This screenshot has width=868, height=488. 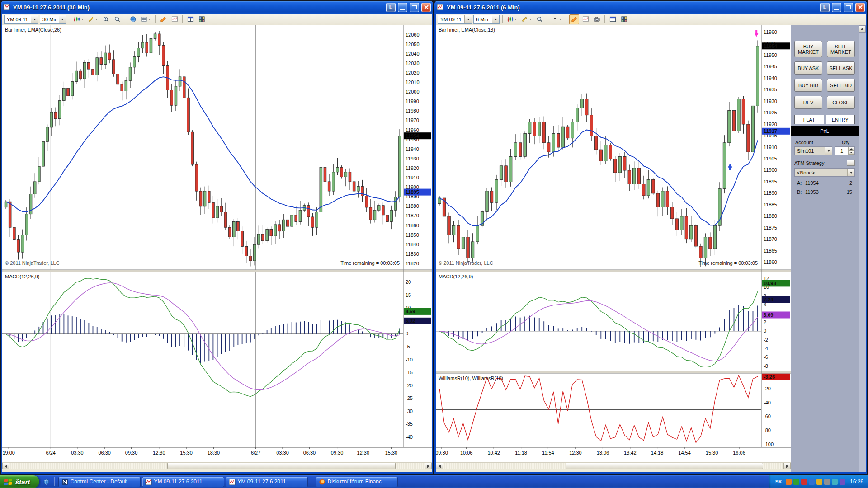 What do you see at coordinates (809, 119) in the screenshot?
I see `flat-indicator: FLAT` at bounding box center [809, 119].